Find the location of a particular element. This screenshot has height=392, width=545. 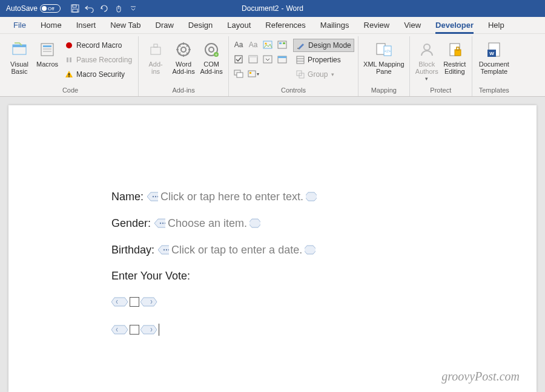

tab-view: View is located at coordinates (412, 25).